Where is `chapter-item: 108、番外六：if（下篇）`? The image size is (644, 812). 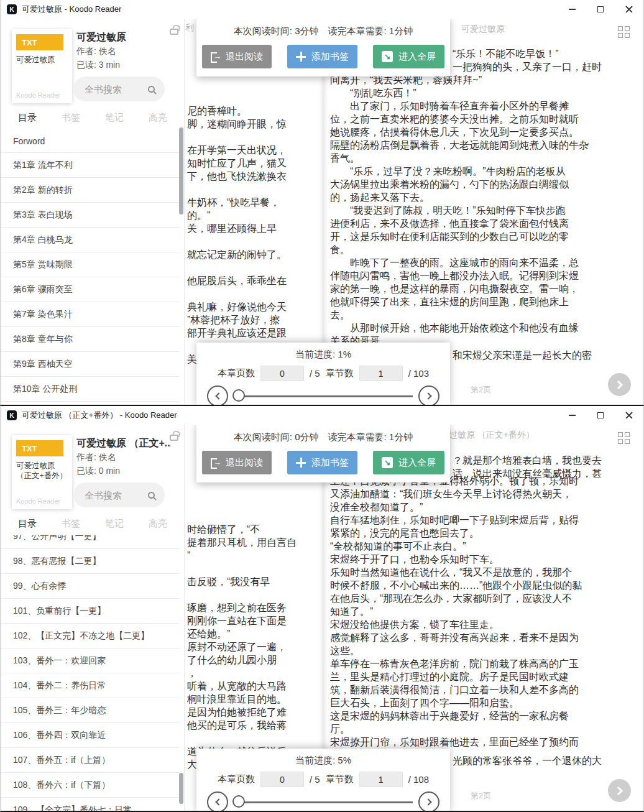 chapter-item: 108、番外六：if（下篇） is located at coordinates (90, 785).